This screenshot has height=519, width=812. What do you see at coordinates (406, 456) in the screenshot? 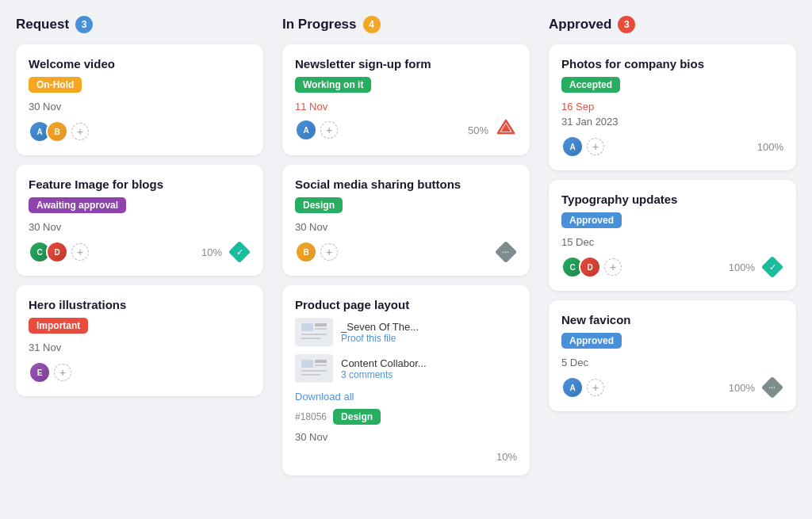
I see `card-footer: 10%` at bounding box center [406, 456].